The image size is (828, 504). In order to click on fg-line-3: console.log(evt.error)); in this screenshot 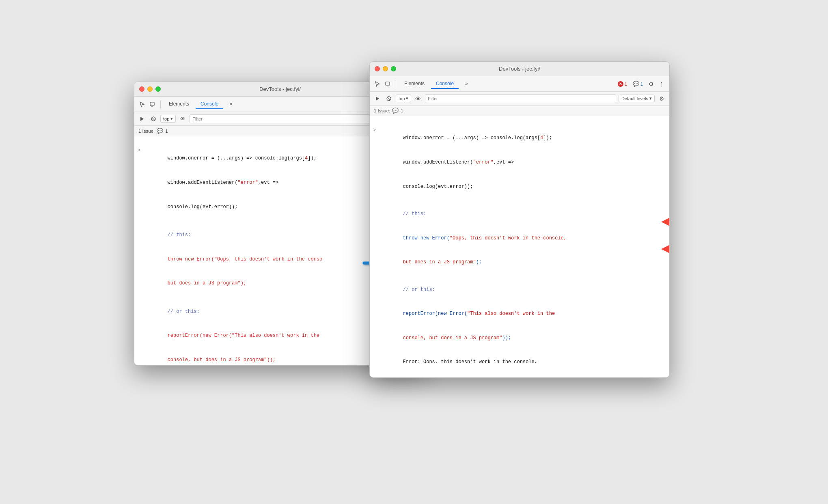, I will do `click(520, 187)`.